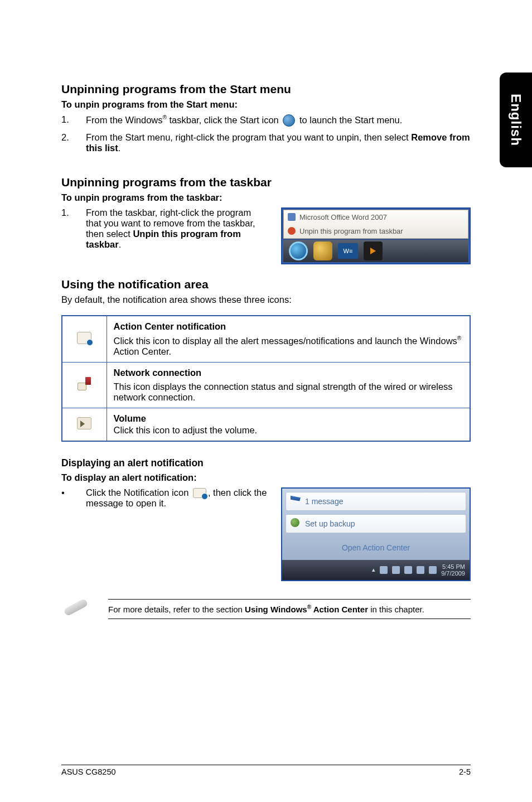  I want to click on language-tab-label: English, so click(516, 120).